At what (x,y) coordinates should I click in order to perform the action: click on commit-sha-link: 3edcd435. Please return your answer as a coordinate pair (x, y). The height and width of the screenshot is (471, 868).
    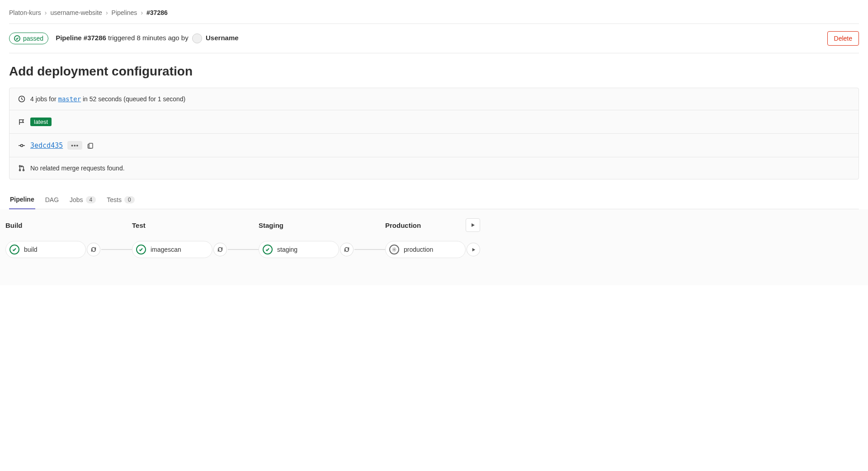
    Looking at the image, I should click on (47, 146).